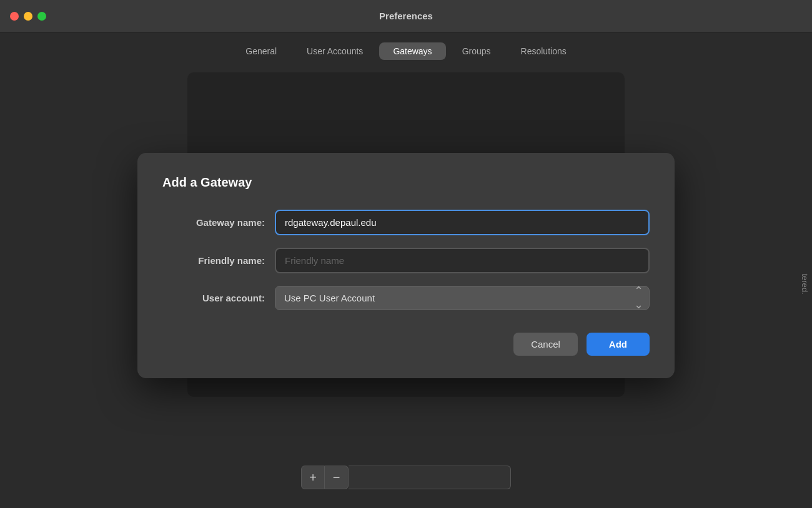 This screenshot has width=812, height=508. I want to click on tab-groups: Groups, so click(477, 51).